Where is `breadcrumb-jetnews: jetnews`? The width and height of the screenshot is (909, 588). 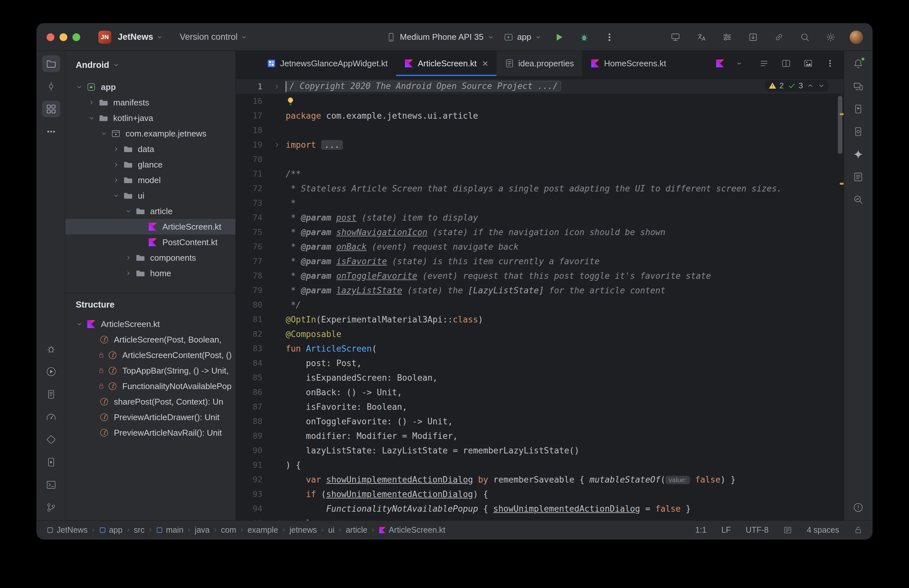 breadcrumb-jetnews: jetnews is located at coordinates (303, 530).